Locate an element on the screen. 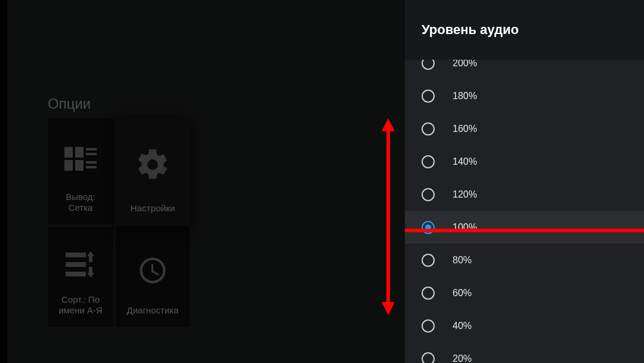 The image size is (644, 363). radio-label: 60% is located at coordinates (462, 293).